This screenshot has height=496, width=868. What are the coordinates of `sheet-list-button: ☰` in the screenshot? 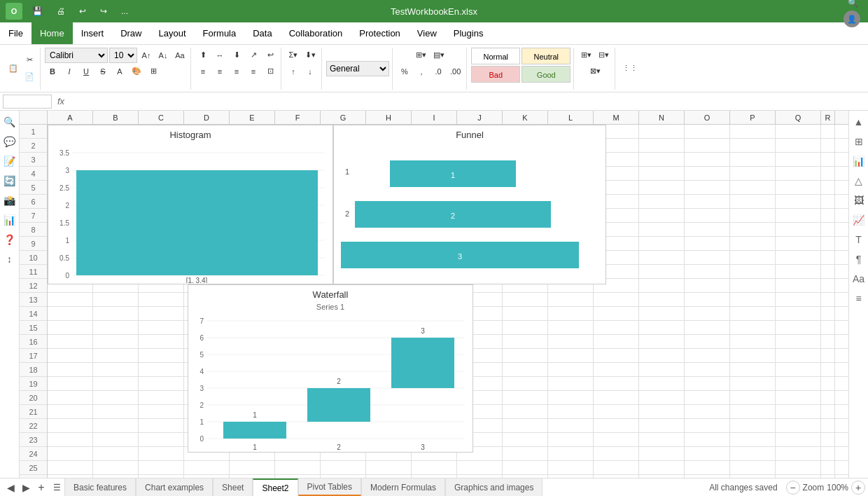 It's located at (57, 488).